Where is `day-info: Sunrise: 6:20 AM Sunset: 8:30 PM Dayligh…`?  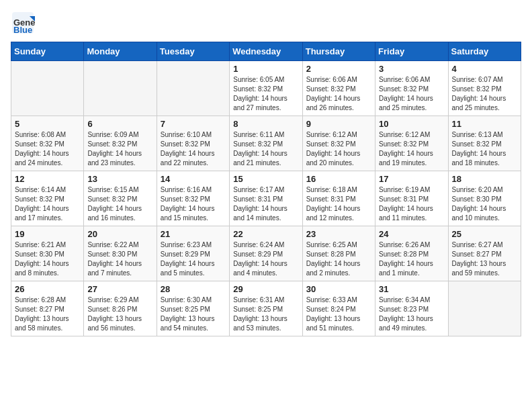
day-info: Sunrise: 6:20 AM Sunset: 8:30 PM Dayligh… is located at coordinates (485, 204).